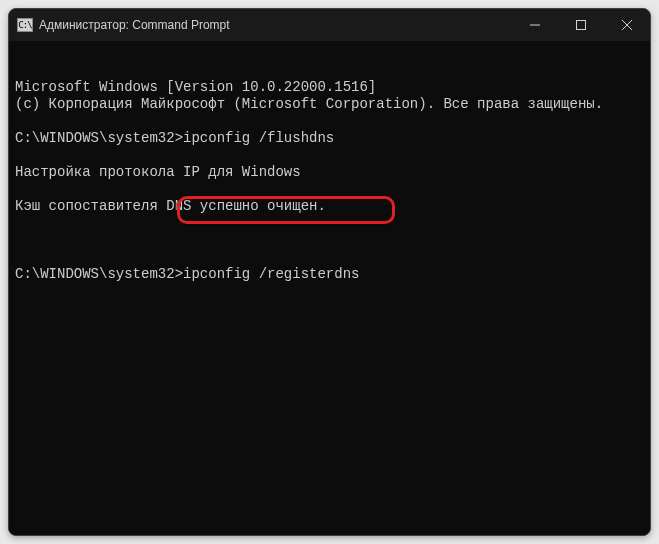 This screenshot has width=659, height=544. What do you see at coordinates (535, 25) in the screenshot?
I see `minimize-button` at bounding box center [535, 25].